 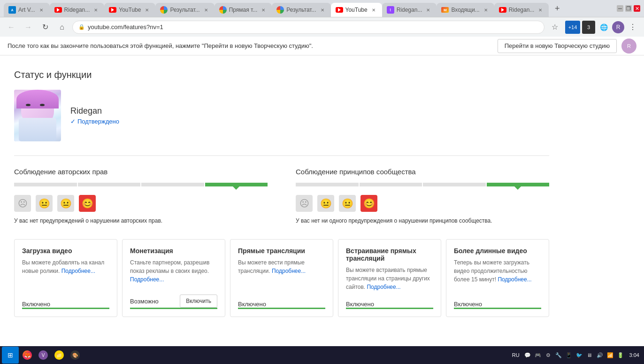 What do you see at coordinates (322, 355) in the screenshot?
I see `taskbar: ⊞ 🦊 V 📁 🎨 RU 💬 🎮 ⚙ 🔧 📱 🐦 🖥 🔊 📶 🔋 3:04` at bounding box center [322, 355].